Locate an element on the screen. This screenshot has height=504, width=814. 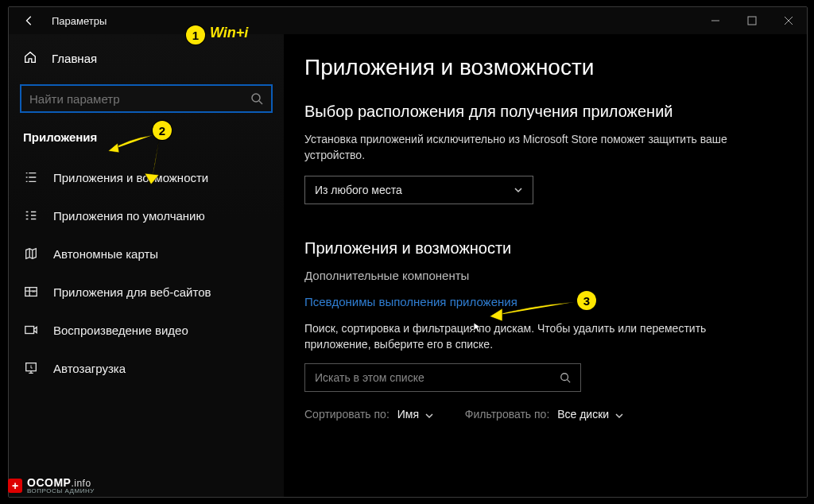
page-title: Приложения и возможности is located at coordinates (548, 68).